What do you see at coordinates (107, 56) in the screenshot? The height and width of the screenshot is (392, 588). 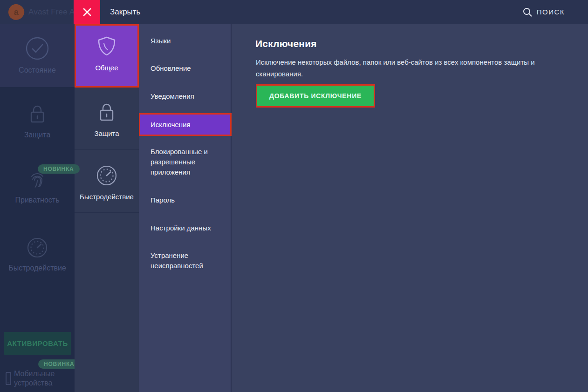 I see `category-tab-general: Общее` at bounding box center [107, 56].